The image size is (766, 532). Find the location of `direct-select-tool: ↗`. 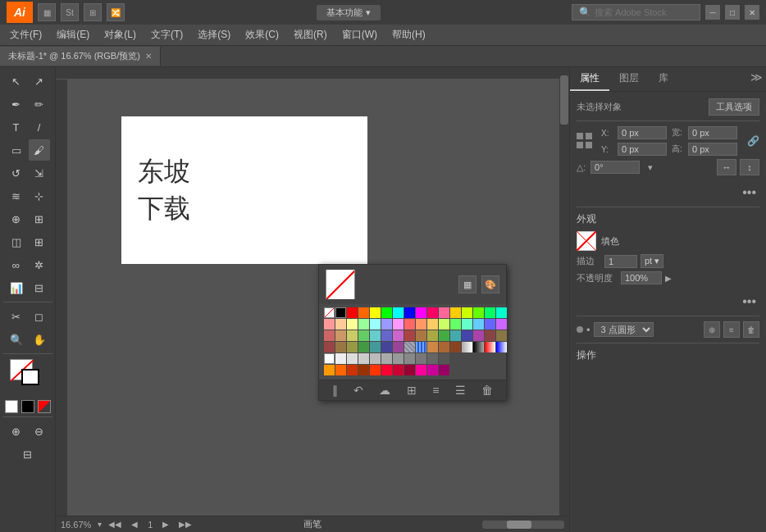

direct-select-tool: ↗ is located at coordinates (39, 81).